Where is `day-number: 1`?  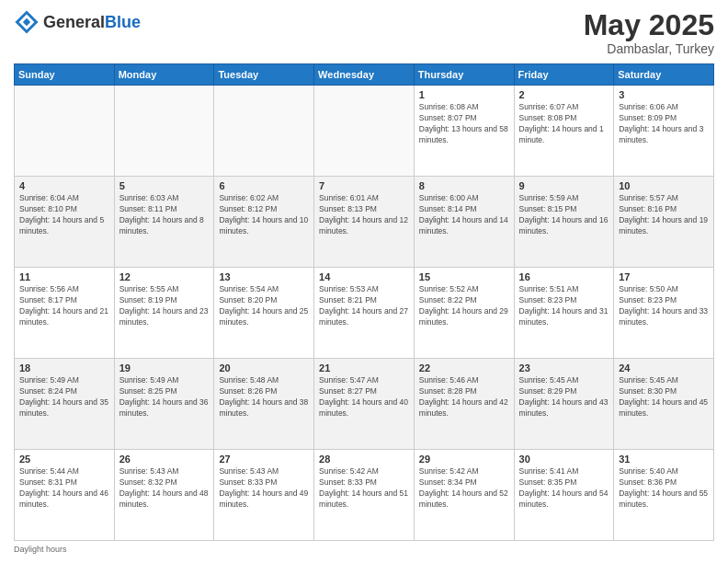
day-number: 1 is located at coordinates (464, 95).